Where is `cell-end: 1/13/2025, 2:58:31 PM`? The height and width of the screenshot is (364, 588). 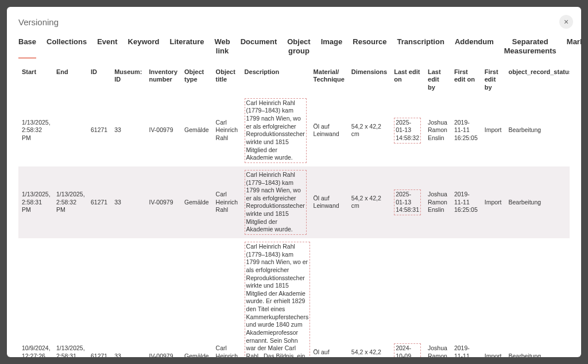 cell-end: 1/13/2025, 2:58:31 PM is located at coordinates (70, 297).